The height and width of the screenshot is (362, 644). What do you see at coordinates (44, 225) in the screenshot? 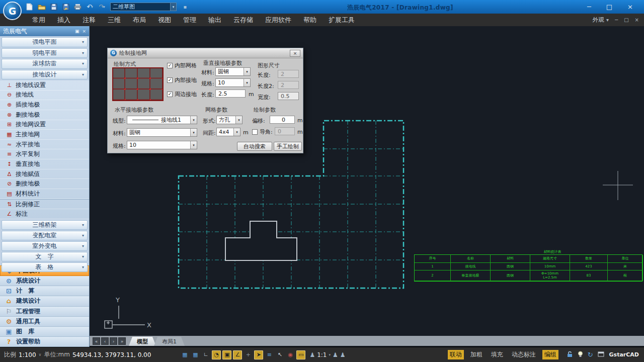
I see `group-3d-tray: 三维桥架▾` at bounding box center [44, 225].